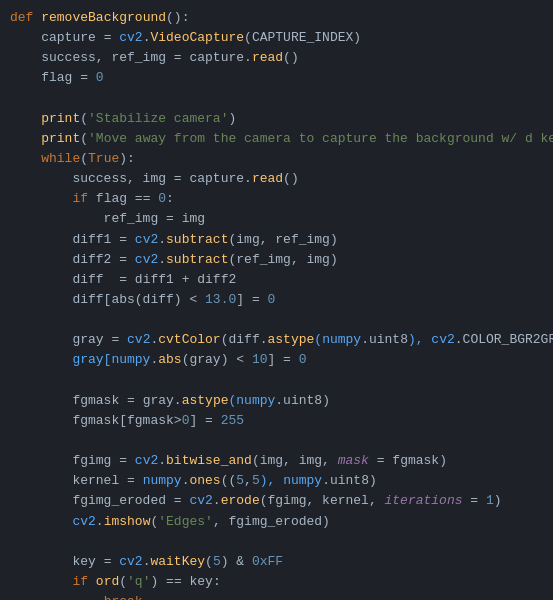 The image size is (553, 600). Describe the element at coordinates (276, 481) in the screenshot. I see `code-line: kernel = numpy.ones((5,5), numpy.uint8)` at that location.